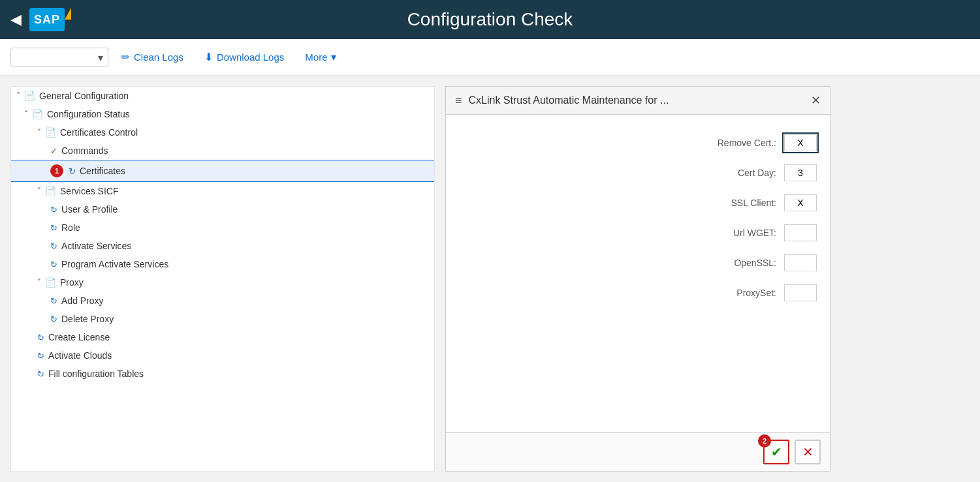 This screenshot has width=980, height=482. I want to click on back-button: ◀, so click(16, 20).